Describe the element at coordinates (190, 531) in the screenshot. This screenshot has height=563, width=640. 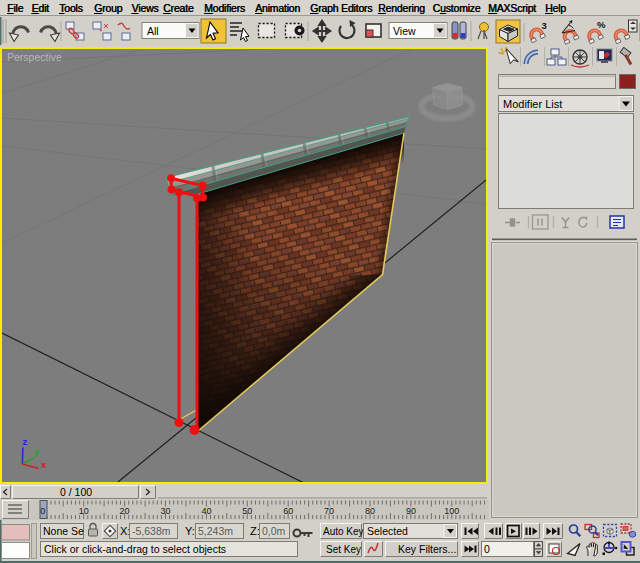
I see `svg-text: Y:` at that location.